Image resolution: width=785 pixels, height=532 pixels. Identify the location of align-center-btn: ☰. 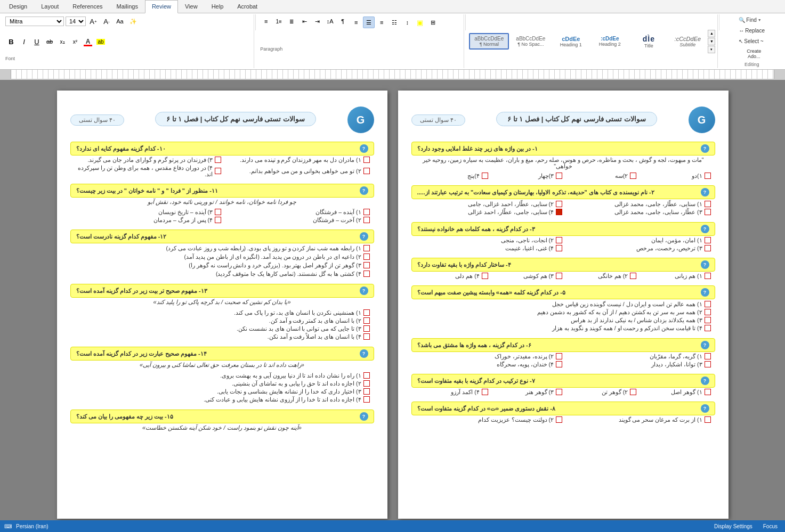
(369, 22).